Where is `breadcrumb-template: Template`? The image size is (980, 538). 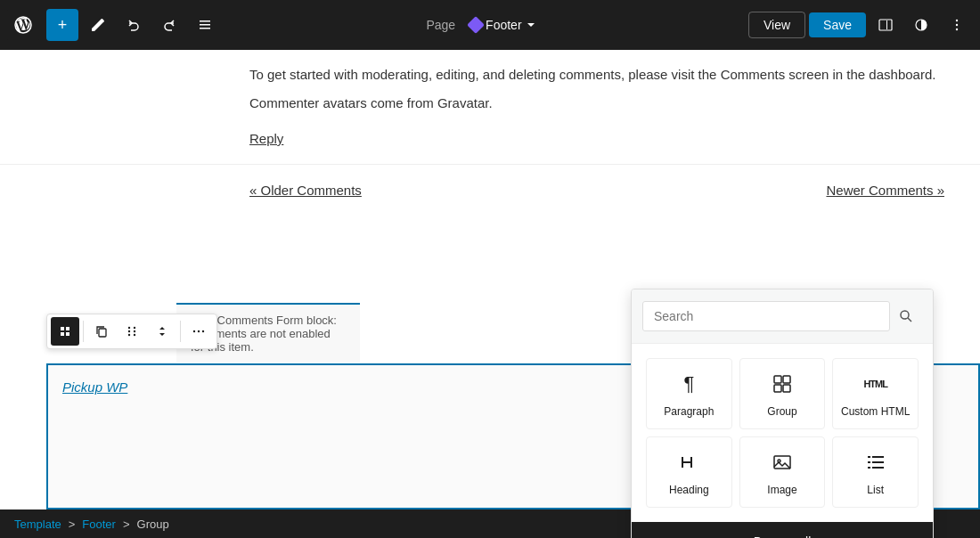 breadcrumb-template: Template is located at coordinates (37, 524).